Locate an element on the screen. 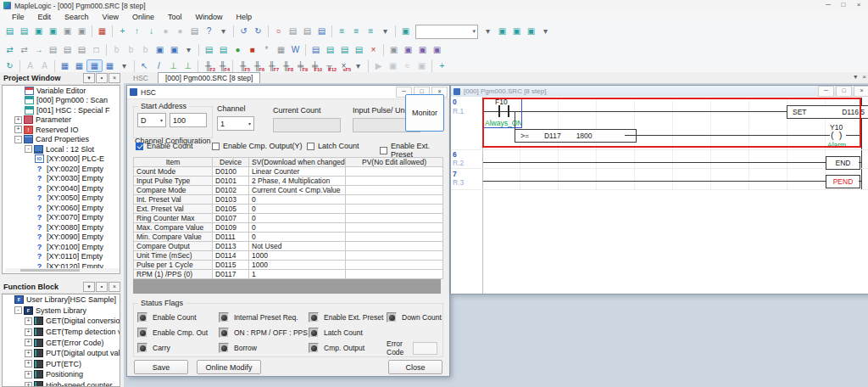 The width and height of the screenshot is (868, 387). tree-item-parameter: +Parameter is located at coordinates (61, 121).